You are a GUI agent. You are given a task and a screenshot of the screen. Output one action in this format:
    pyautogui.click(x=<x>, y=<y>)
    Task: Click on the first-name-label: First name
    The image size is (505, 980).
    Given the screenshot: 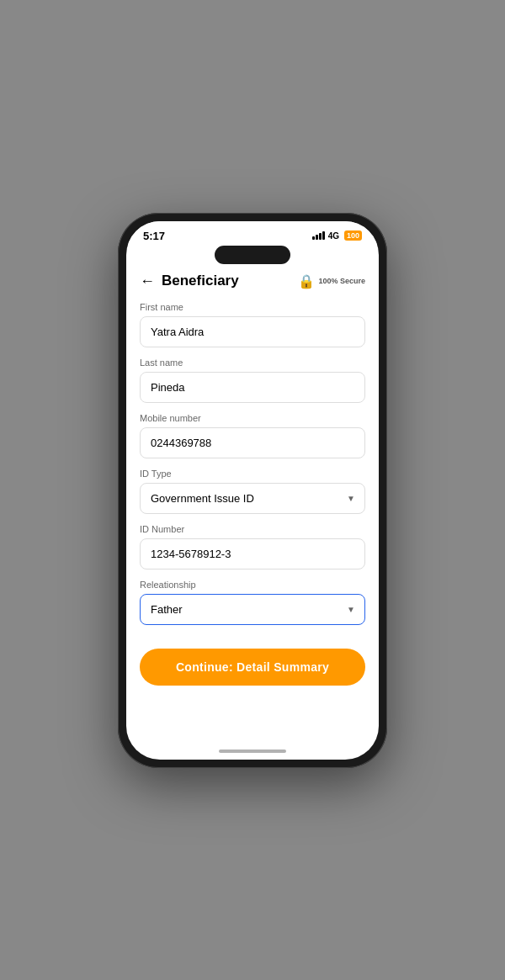 What is the action you would take?
    pyautogui.click(x=252, y=307)
    